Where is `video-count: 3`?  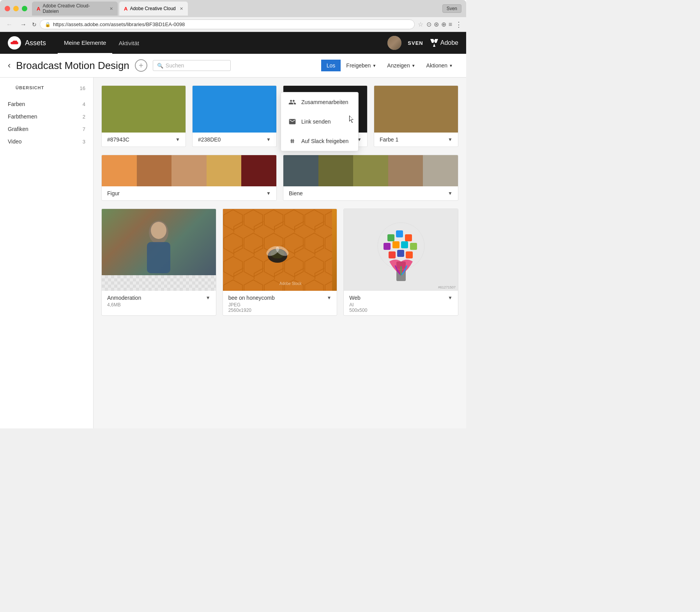 video-count: 3 is located at coordinates (84, 142).